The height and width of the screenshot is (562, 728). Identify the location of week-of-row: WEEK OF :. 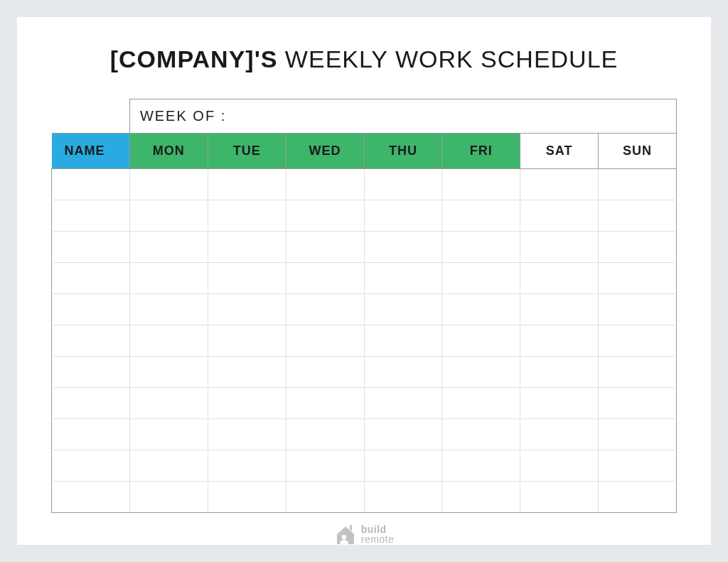
(364, 117).